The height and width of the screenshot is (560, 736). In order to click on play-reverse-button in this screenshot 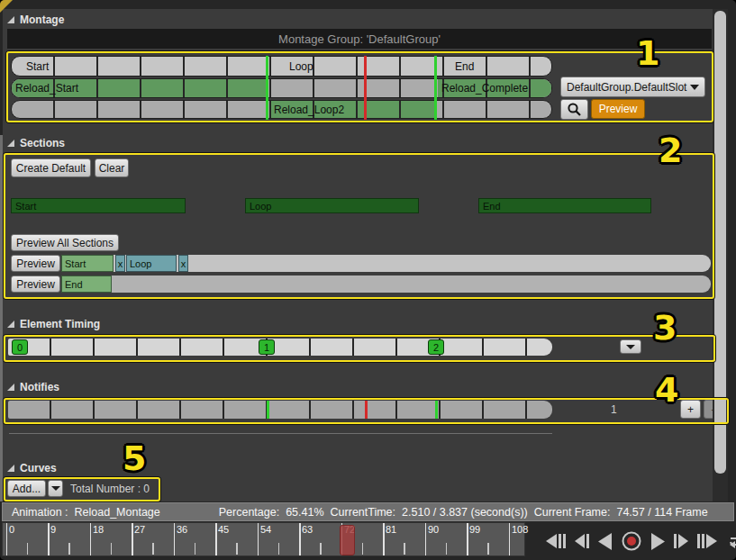, I will do `click(605, 542)`.